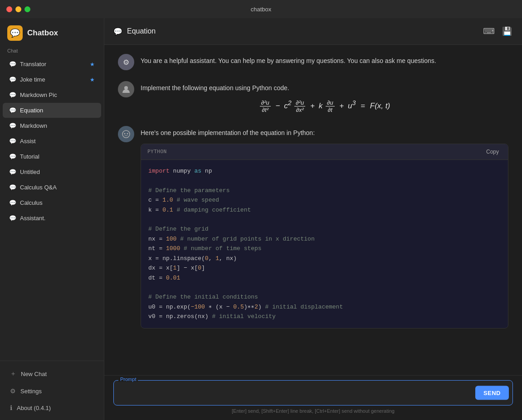  Describe the element at coordinates (492, 393) in the screenshot. I see `send-button: SEND` at that location.